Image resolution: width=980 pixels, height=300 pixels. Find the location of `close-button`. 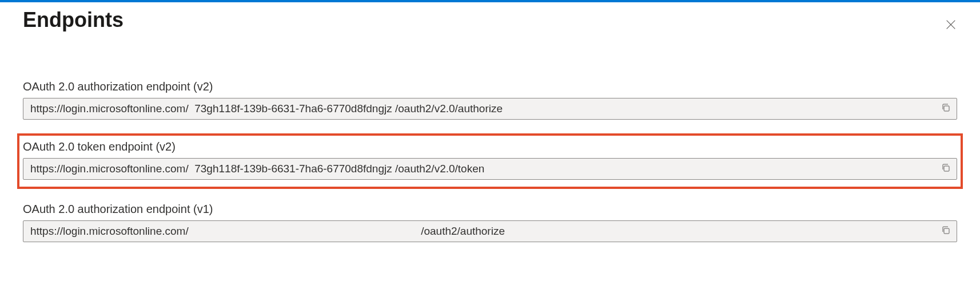

close-button is located at coordinates (951, 26).